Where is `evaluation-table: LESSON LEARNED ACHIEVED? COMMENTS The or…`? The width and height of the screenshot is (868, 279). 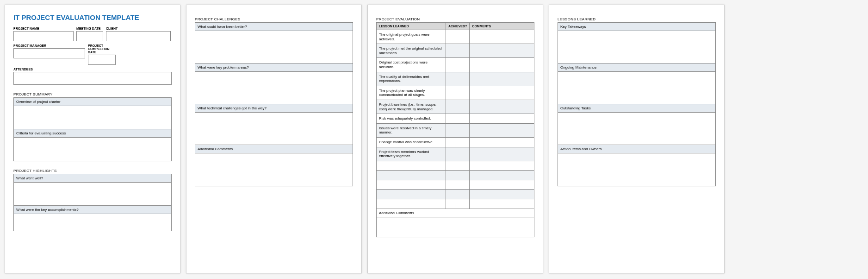 evaluation-table: LESSON LEARNED ACHIEVED? COMMENTS The or… is located at coordinates (455, 116).